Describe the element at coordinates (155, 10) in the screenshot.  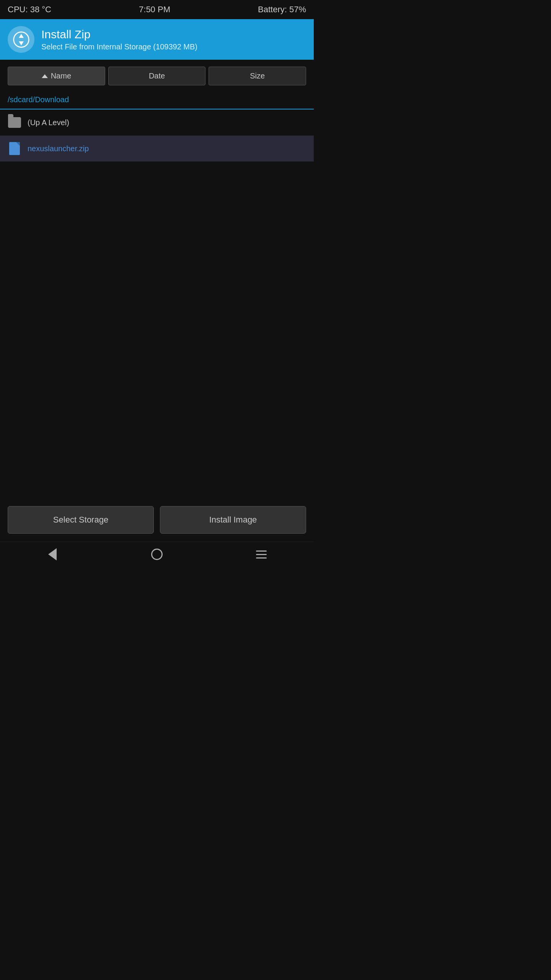
I see `time-text: 7:50 PM` at that location.